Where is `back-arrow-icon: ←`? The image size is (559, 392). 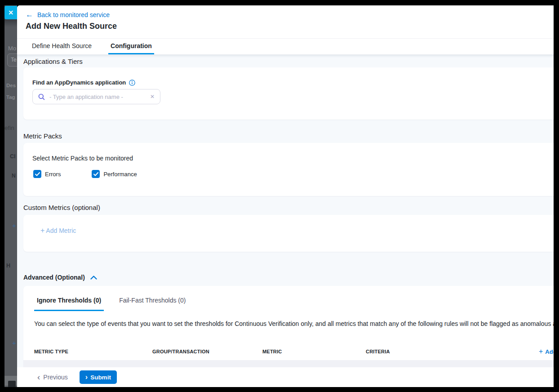 back-arrow-icon: ← is located at coordinates (30, 14).